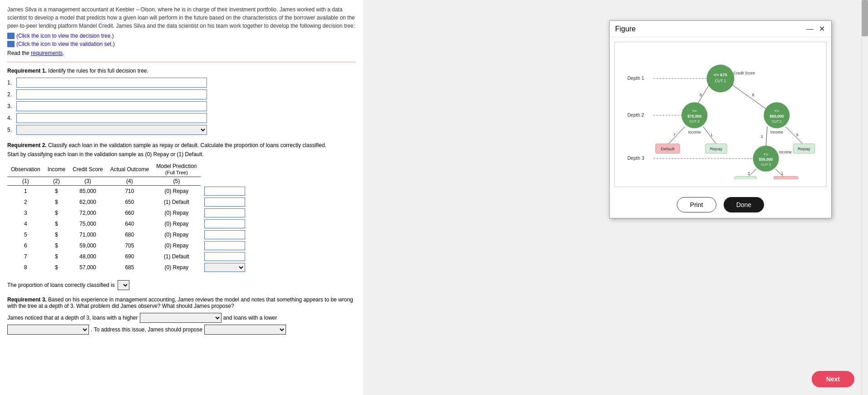 Image resolution: width=868 pixels, height=395 pixels. What do you see at coordinates (128, 217) in the screenshot?
I see `data-table: Observation Income Credit Score Actual O…` at bounding box center [128, 217].